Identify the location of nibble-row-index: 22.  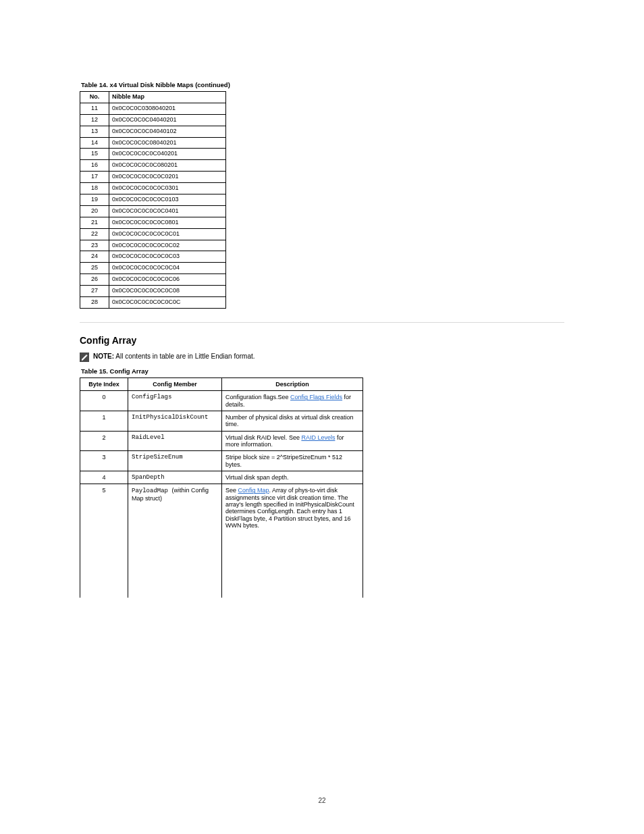
(95, 234).